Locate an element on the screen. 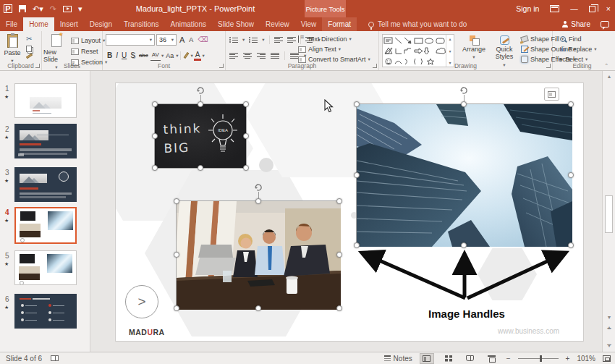 Image resolution: width=615 pixels, height=364 pixels. arrange-button: Arrange▾ is located at coordinates (474, 48).